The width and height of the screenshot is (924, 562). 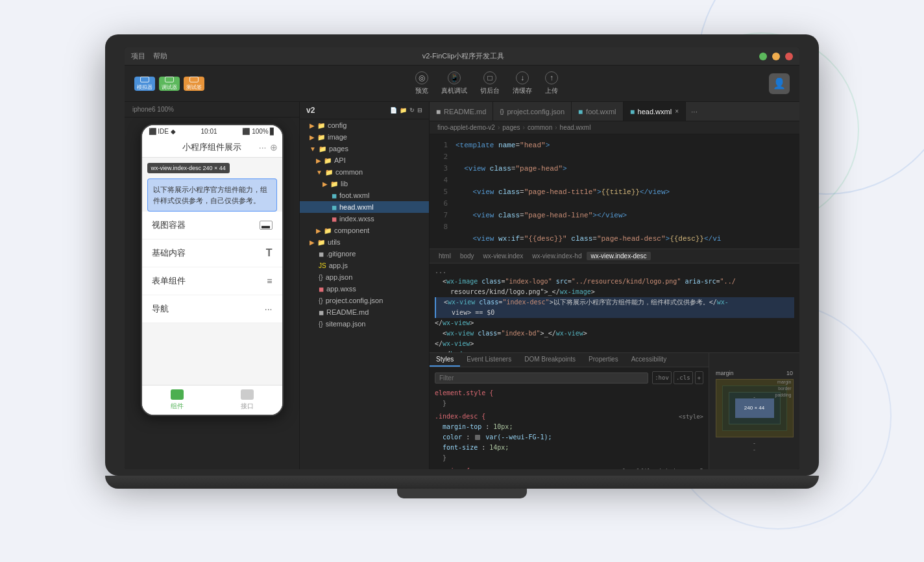 I want to click on menu-item-3: 导航 ···, so click(x=212, y=309).